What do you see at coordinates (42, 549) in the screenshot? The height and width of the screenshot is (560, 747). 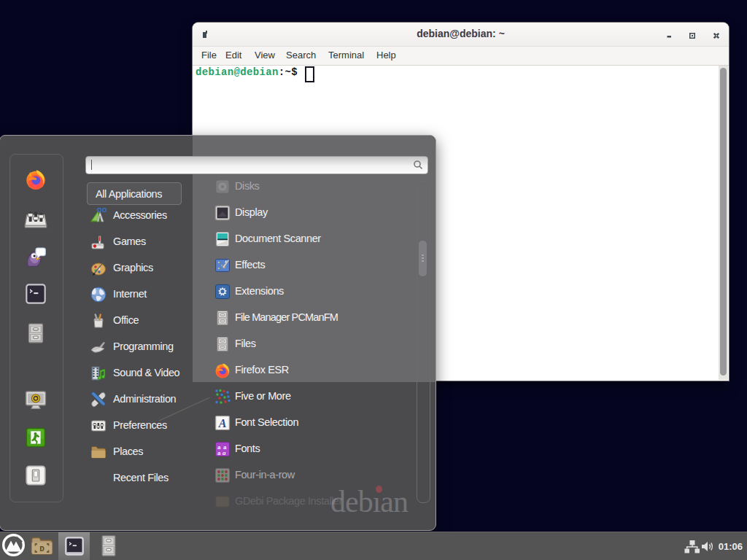 I see `svg-text: D` at bounding box center [42, 549].